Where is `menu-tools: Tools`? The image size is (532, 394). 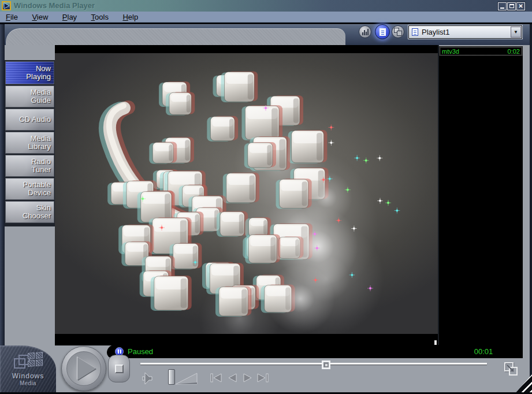
menu-tools: Tools is located at coordinates (100, 16).